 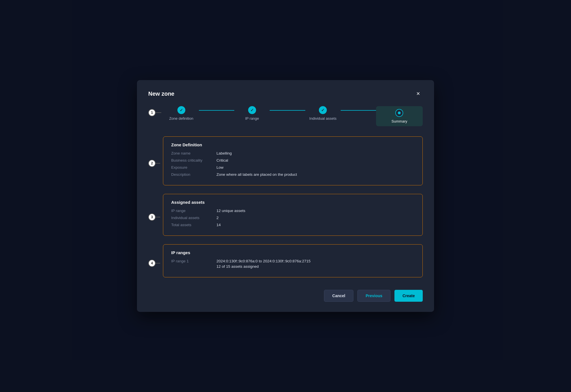 I want to click on zone-name-value: Labelling, so click(x=224, y=153).